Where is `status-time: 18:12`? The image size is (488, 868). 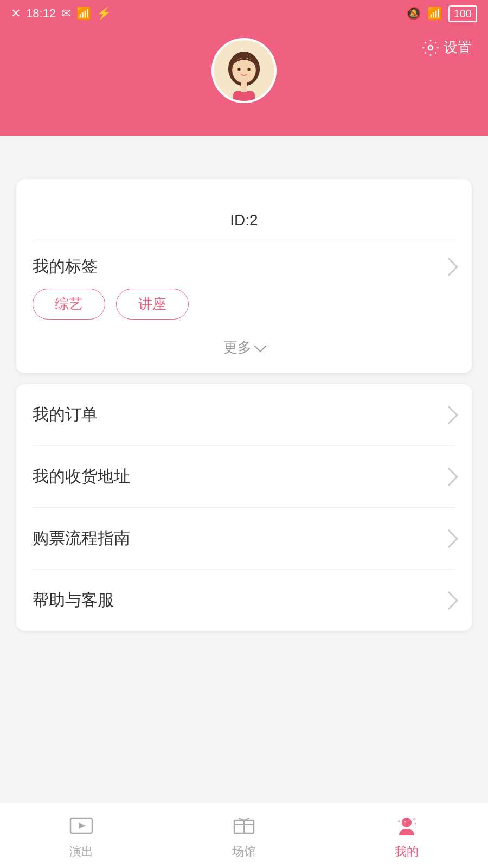
status-time: 18:12 is located at coordinates (41, 14).